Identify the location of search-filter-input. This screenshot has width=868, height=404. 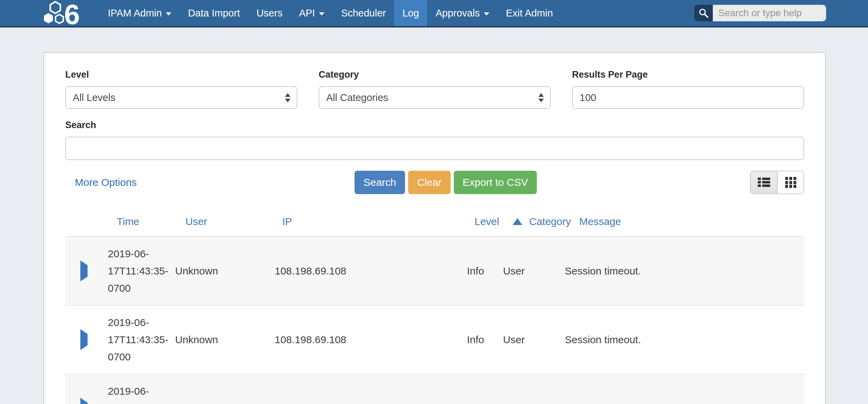
(435, 148).